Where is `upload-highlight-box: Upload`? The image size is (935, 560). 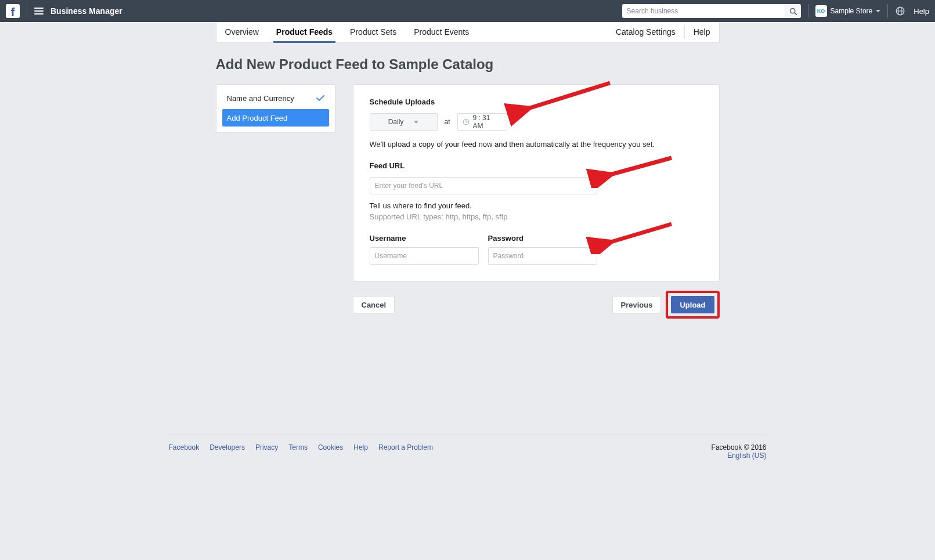
upload-highlight-box: Upload is located at coordinates (692, 305).